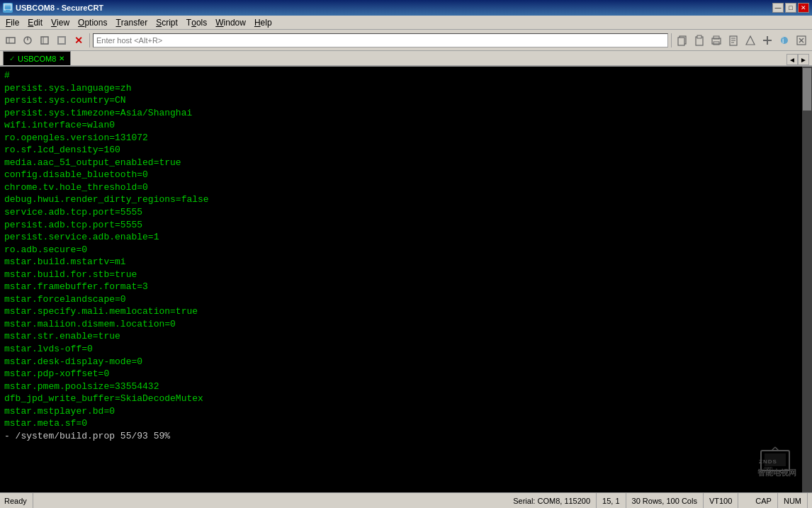 This screenshot has width=812, height=508. Describe the element at coordinates (611, 500) in the screenshot. I see `status-position: 15, 1` at that location.